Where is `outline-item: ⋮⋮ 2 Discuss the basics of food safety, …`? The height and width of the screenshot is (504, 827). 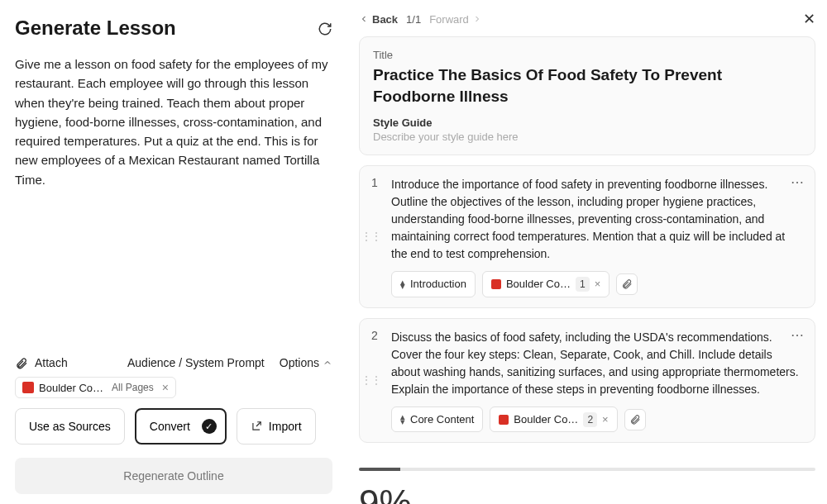
outline-item: ⋮⋮ 2 Discuss the basics of food safety, … is located at coordinates (587, 381).